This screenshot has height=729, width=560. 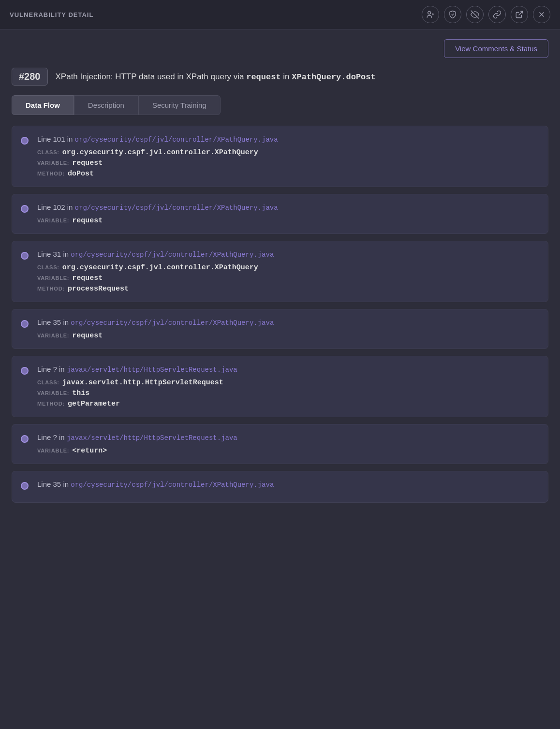 What do you see at coordinates (496, 48) in the screenshot?
I see `view-comments-button: View Comments & Status` at bounding box center [496, 48].